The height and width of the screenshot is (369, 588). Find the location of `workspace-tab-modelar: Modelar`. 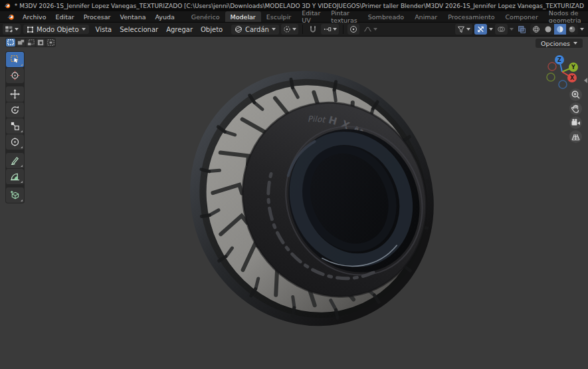

workspace-tab-modelar: Modelar is located at coordinates (243, 17).